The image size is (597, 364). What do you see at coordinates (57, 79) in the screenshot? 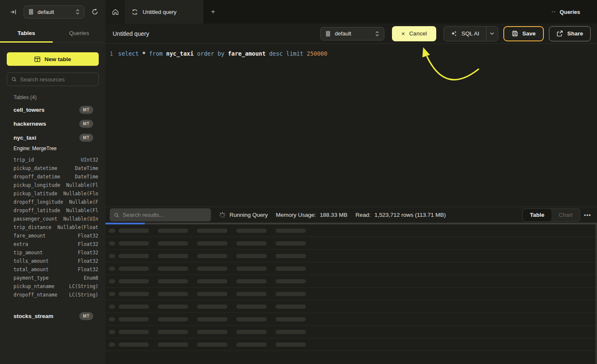
I see `search-resources-input` at bounding box center [57, 79].